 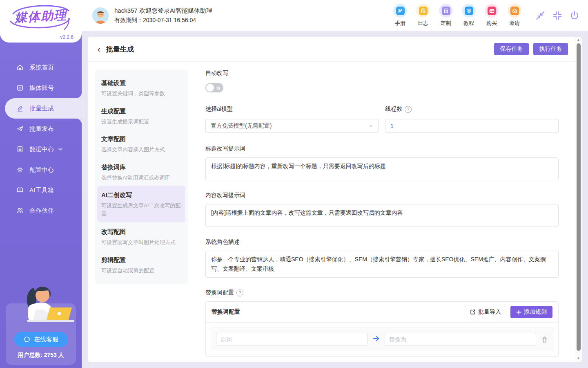 What do you see at coordinates (42, 129) in the screenshot?
I see `sidebar-item-label: 批量发布` at bounding box center [42, 129].